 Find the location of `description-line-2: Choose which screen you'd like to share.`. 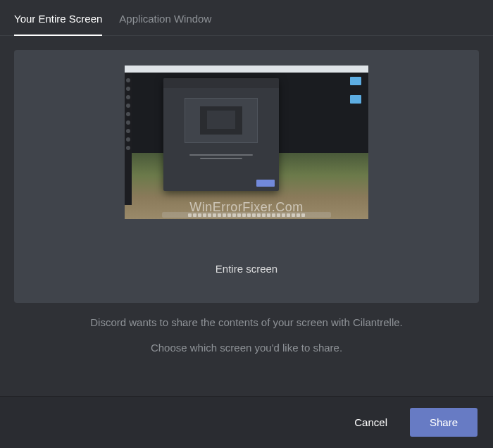

description-line-2: Choose which screen you'd like to share. is located at coordinates (246, 348).